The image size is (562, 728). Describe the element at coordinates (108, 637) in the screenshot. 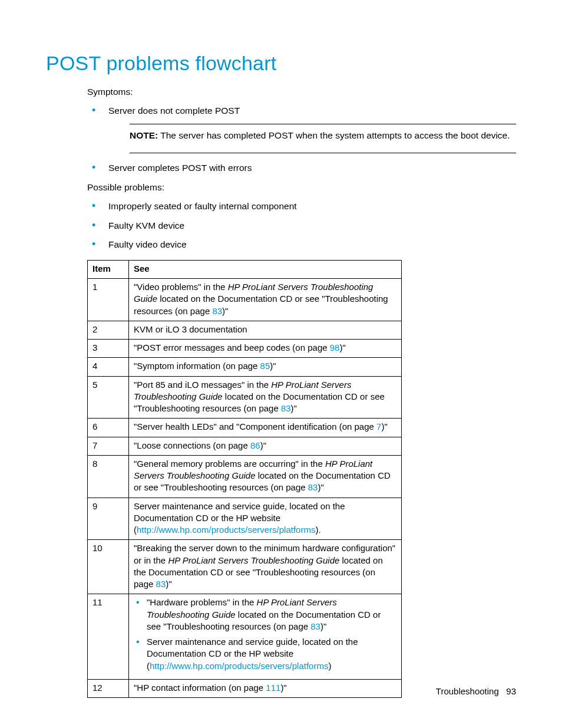

I see `cell-item: 11` at that location.